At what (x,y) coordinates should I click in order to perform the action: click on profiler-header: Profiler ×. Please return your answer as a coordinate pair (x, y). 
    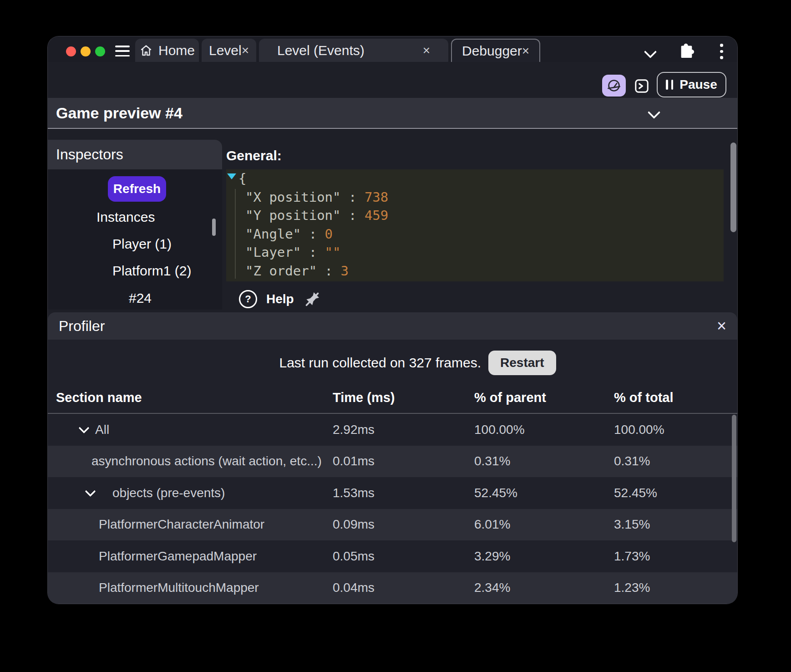
    Looking at the image, I should click on (392, 326).